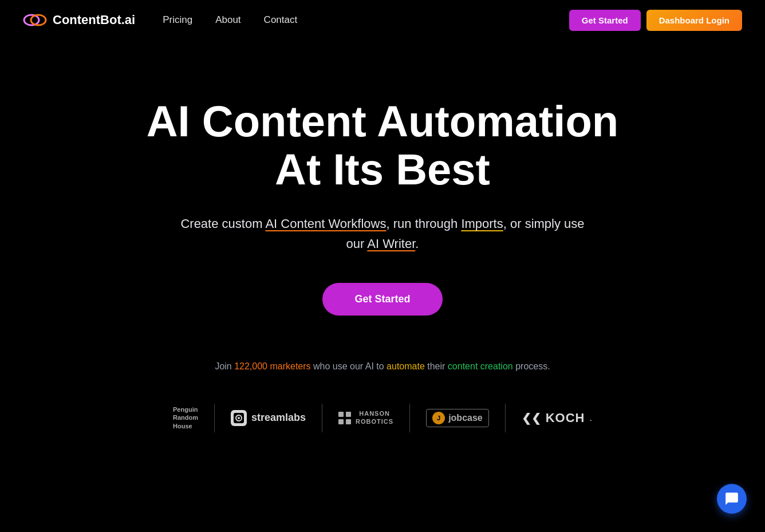 The image size is (765, 532). Describe the element at coordinates (439, 418) in the screenshot. I see `jobcase-icon: J` at that location.